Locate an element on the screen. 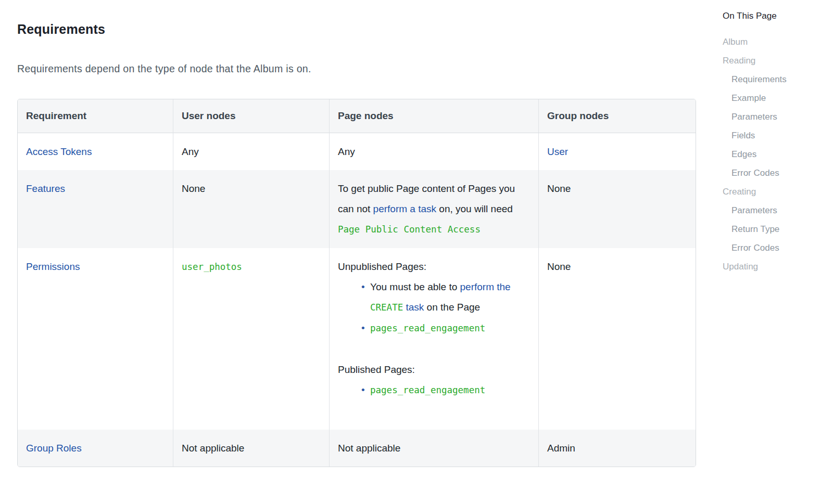 This screenshot has width=833, height=504. toc-item-error-codes-2: Error Codes is located at coordinates (779, 248).